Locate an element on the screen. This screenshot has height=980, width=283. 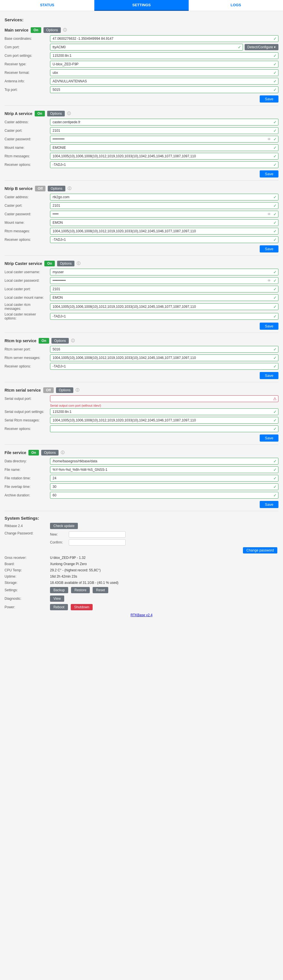
ntrip-a-password-eye-icon: 👁 is located at coordinates (269, 139).